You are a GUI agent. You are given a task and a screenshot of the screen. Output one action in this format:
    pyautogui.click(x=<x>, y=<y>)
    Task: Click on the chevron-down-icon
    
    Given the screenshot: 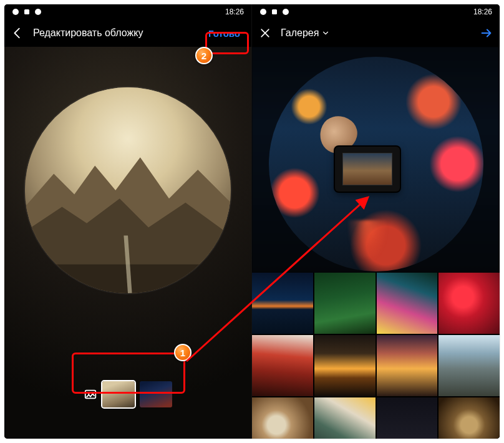 What is the action you would take?
    pyautogui.click(x=326, y=33)
    